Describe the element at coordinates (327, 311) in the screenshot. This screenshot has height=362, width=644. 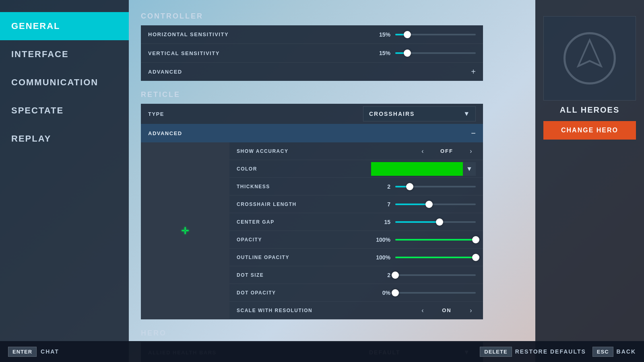
I see `scale-resolution-label: SCALE WITH RESOLUTION` at that location.